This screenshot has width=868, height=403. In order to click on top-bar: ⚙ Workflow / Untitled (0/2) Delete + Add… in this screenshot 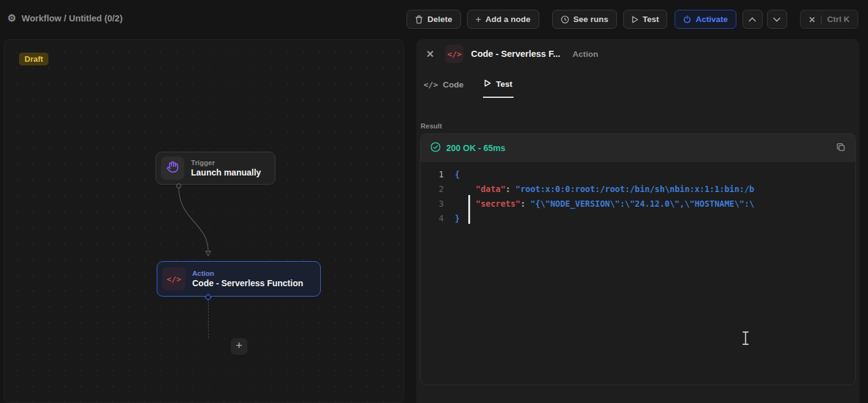, I will do `click(434, 20)`.